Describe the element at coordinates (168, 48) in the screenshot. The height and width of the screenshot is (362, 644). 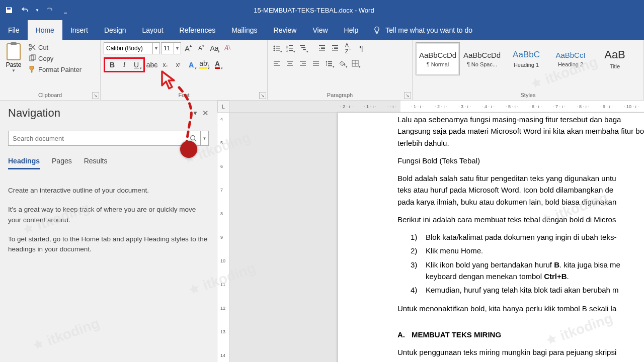
I see `font-size-input` at that location.